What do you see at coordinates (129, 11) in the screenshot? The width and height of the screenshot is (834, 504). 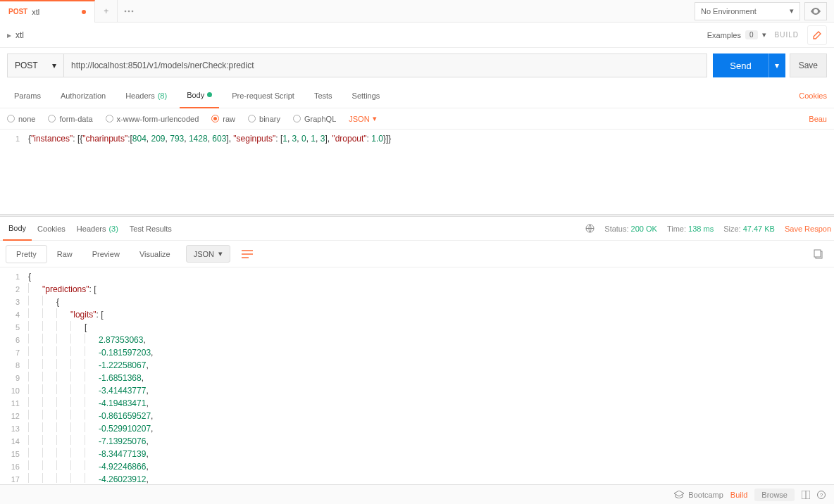 I see `tab-options-button` at bounding box center [129, 11].